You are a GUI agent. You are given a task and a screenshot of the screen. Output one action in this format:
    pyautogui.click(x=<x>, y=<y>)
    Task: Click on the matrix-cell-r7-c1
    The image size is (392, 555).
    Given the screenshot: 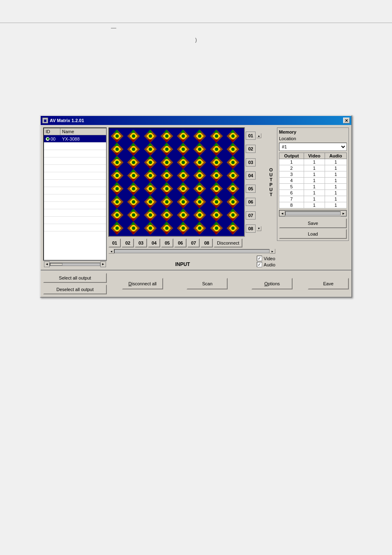 What is the action you would take?
    pyautogui.click(x=117, y=215)
    